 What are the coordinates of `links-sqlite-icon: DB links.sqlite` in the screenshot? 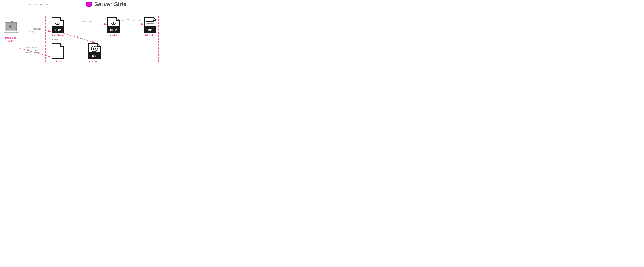 It's located at (150, 27).